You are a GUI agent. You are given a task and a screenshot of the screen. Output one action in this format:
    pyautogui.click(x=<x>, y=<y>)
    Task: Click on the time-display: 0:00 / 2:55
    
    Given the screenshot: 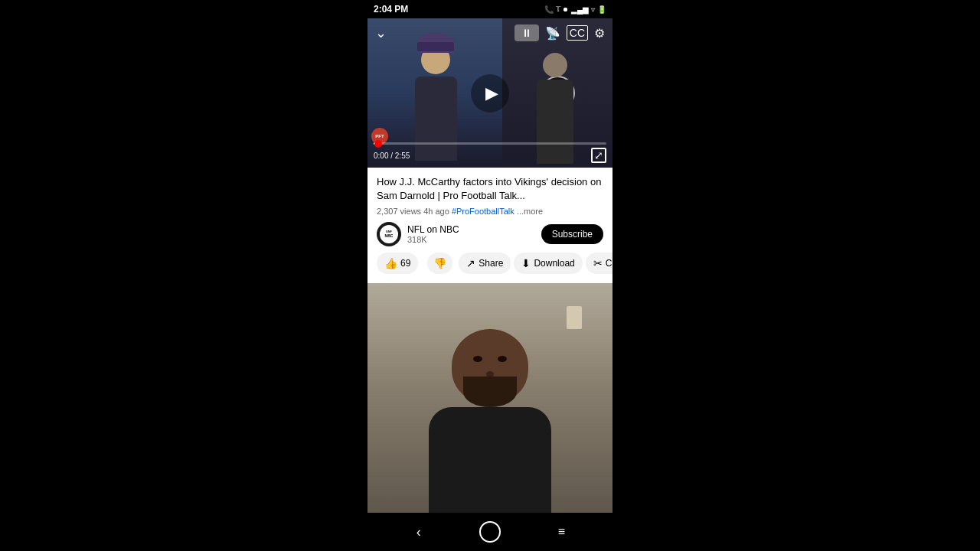 What is the action you would take?
    pyautogui.click(x=392, y=156)
    